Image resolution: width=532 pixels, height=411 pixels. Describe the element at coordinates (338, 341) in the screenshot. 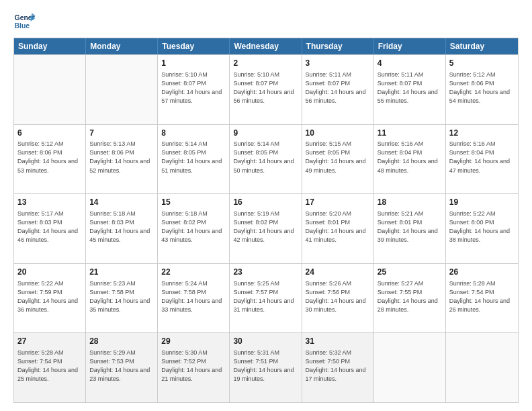

I see `day-number: 31` at that location.